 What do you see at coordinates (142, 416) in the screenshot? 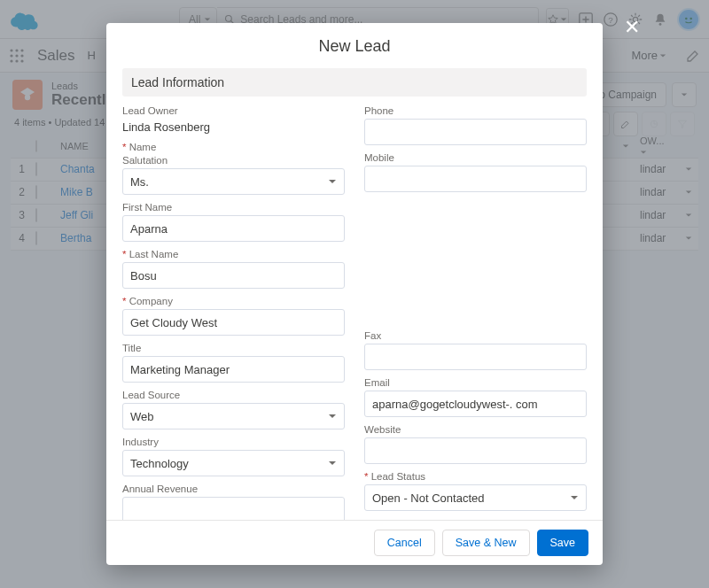
I see `lead-source-value: Web` at bounding box center [142, 416].